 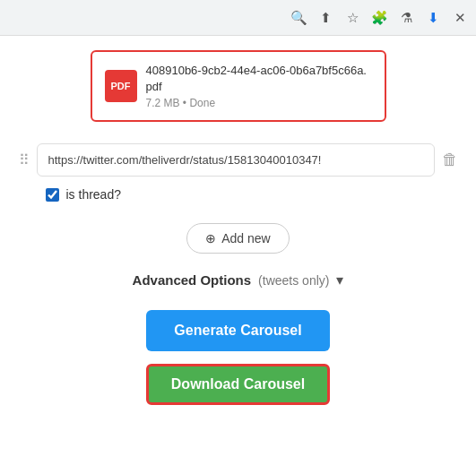 I want to click on download-carousel-label: Download Carousel, so click(x=238, y=384).